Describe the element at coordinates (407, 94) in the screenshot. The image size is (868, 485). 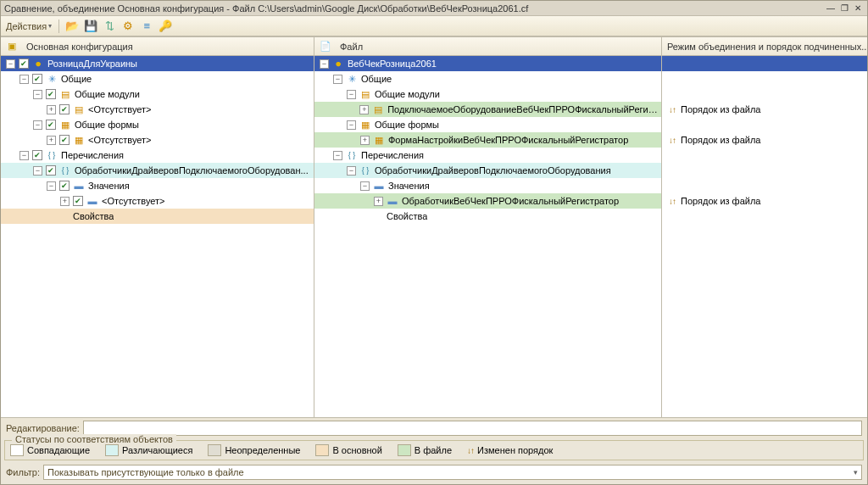
I see `node-label: Общие модули` at that location.